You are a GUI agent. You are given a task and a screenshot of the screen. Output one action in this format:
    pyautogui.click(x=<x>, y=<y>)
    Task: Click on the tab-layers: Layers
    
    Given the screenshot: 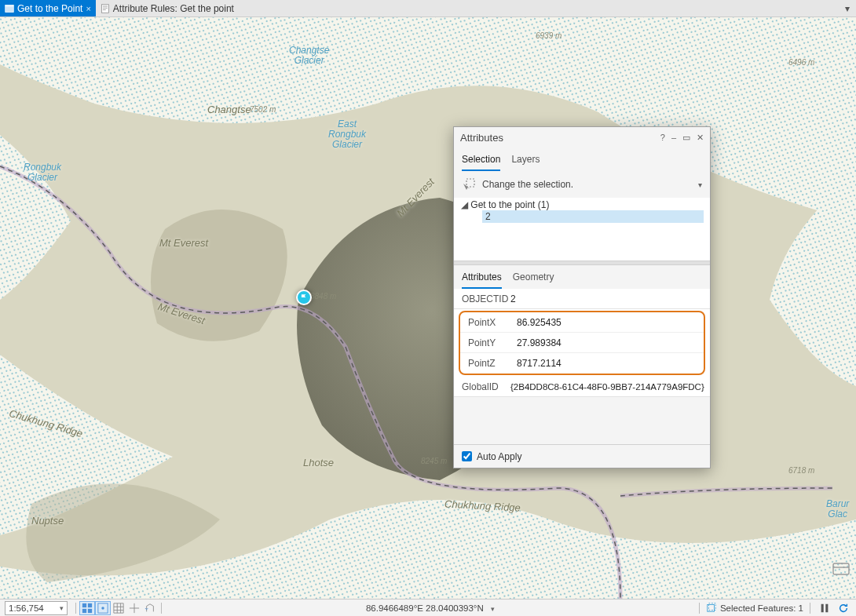 What is the action you would take?
    pyautogui.click(x=525, y=161)
    